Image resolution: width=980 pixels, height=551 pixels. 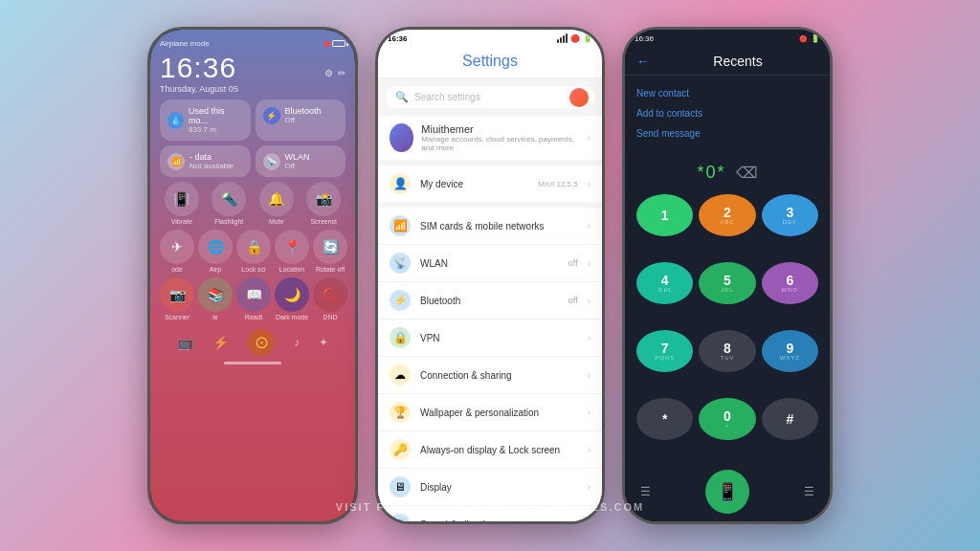 I want to click on call-button: 📱, so click(x=727, y=492).